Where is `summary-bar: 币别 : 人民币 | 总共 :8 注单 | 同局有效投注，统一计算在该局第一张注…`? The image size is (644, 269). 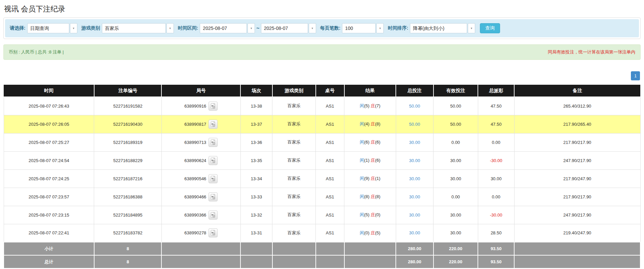
summary-bar: 币别 : 人民币 | 总共 :8 注单 | 同局有效投注，统一计算在该局第一张注… is located at coordinates (322, 52).